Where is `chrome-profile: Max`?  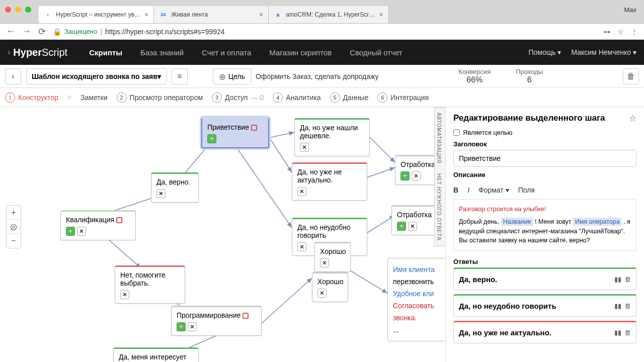
chrome-profile: Max is located at coordinates (630, 12).